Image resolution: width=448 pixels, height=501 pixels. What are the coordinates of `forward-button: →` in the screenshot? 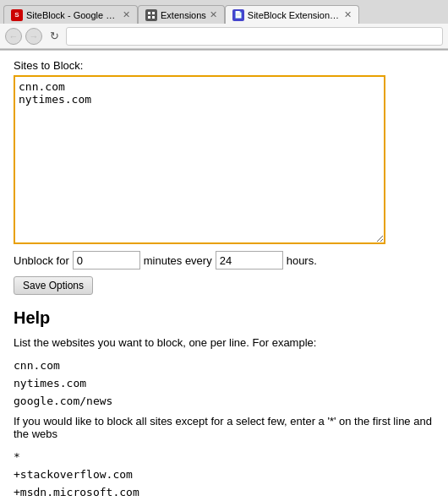 It's located at (34, 36).